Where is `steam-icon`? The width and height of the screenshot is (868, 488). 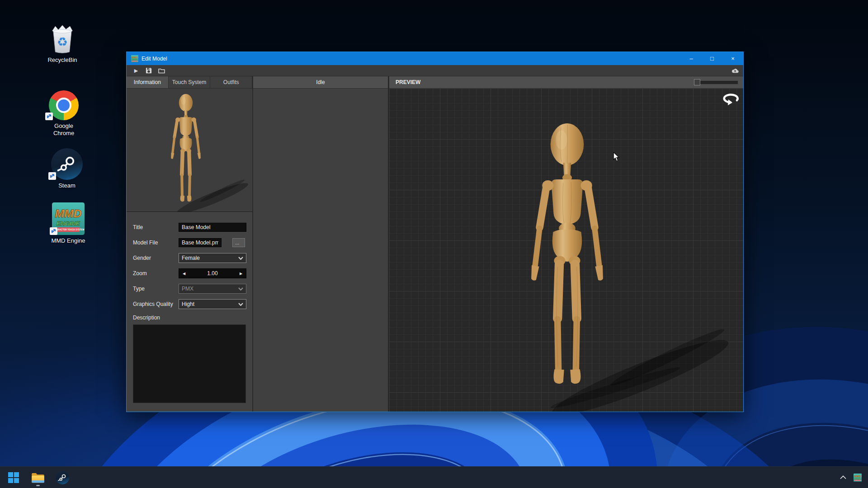
steam-icon is located at coordinates (62, 478).